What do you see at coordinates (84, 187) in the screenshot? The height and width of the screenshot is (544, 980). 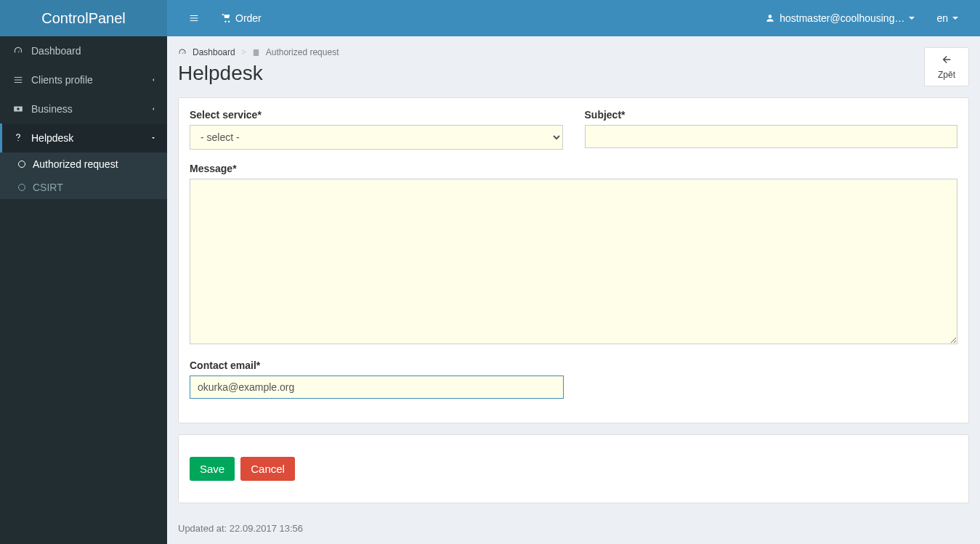 I see `sidebar-subitem-csirt: CSIRT` at bounding box center [84, 187].